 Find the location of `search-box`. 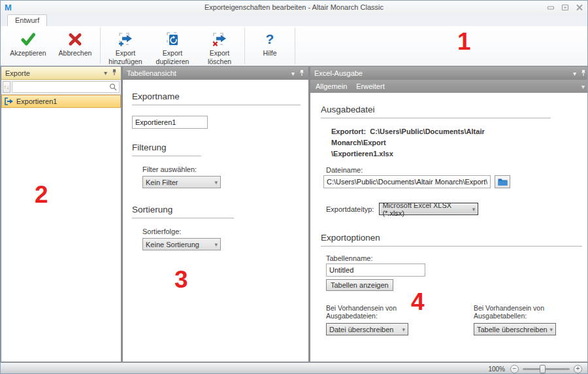

search-box is located at coordinates (65, 87).